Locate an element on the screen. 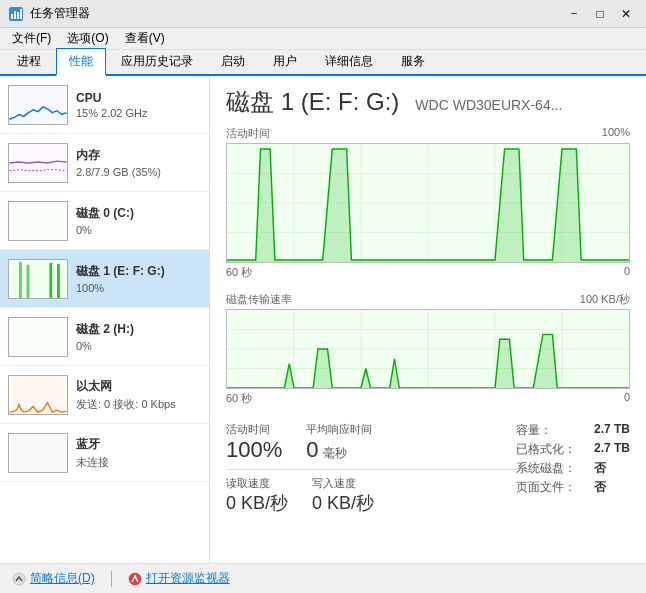  eth-value: 发送: 0 接收: 0 Kbps is located at coordinates (138, 404).